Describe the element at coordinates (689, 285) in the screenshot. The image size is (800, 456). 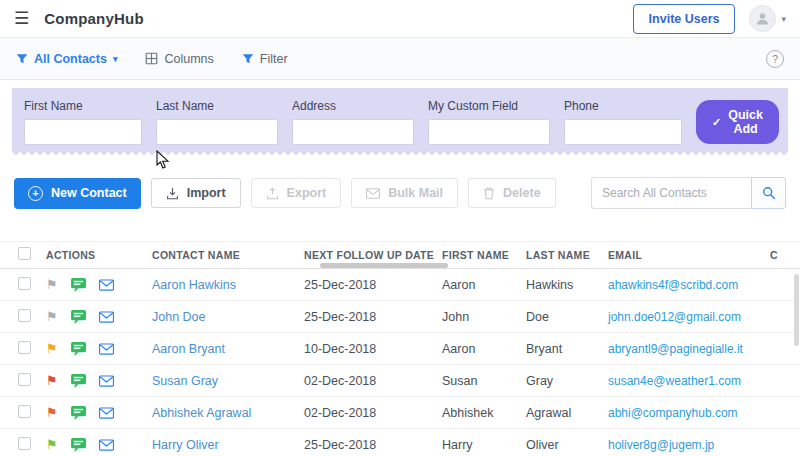
I see `email-link: ahawkins4f@scribd.com` at that location.